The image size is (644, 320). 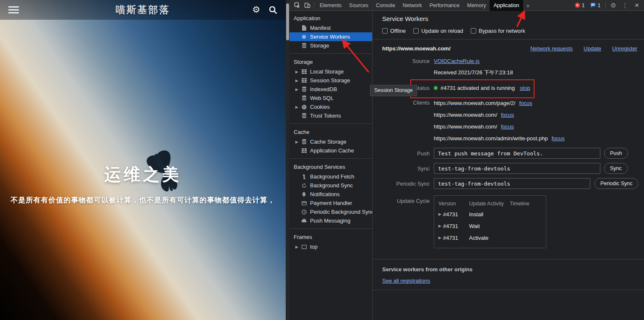 What do you see at coordinates (331, 194) in the screenshot?
I see `sidebar-item-notifications: Notifications` at bounding box center [331, 194].